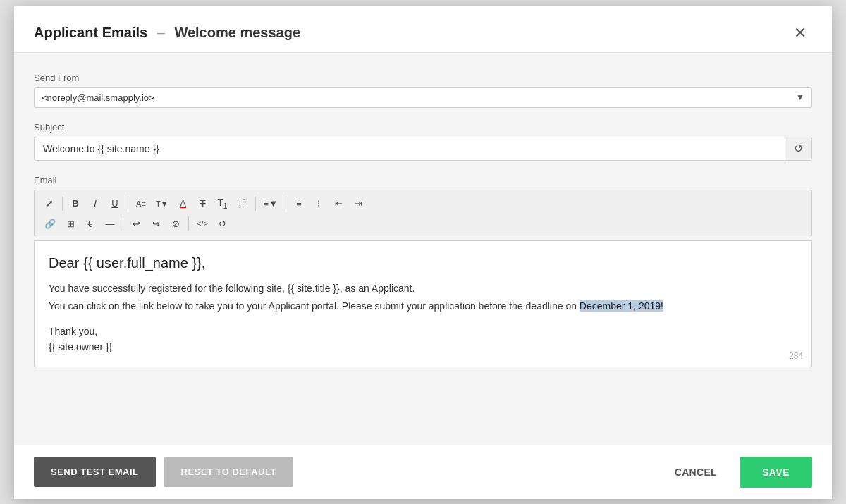 Image resolution: width=846 pixels, height=504 pixels. Describe the element at coordinates (319, 203) in the screenshot. I see `unordered-list-button: ⁝` at that location.